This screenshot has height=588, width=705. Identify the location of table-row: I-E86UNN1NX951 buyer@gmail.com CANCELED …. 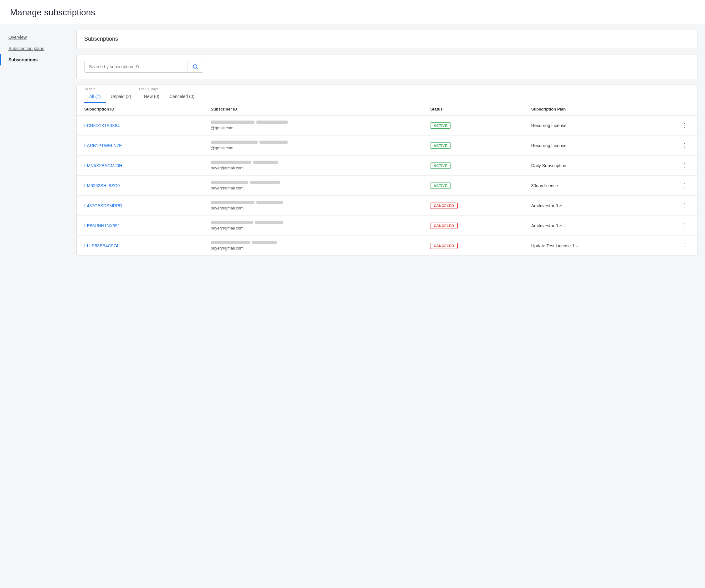
(387, 226).